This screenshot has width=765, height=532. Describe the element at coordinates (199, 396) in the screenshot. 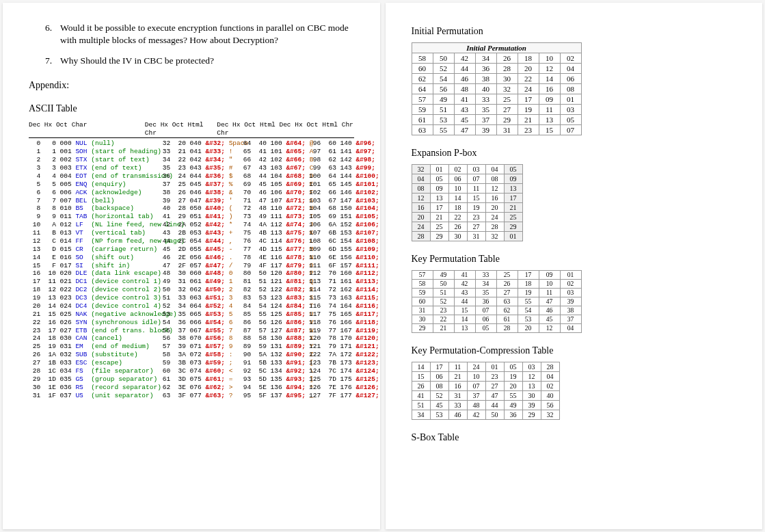

I see `ascii-row: 63 3F 077 &#63; ?` at that location.